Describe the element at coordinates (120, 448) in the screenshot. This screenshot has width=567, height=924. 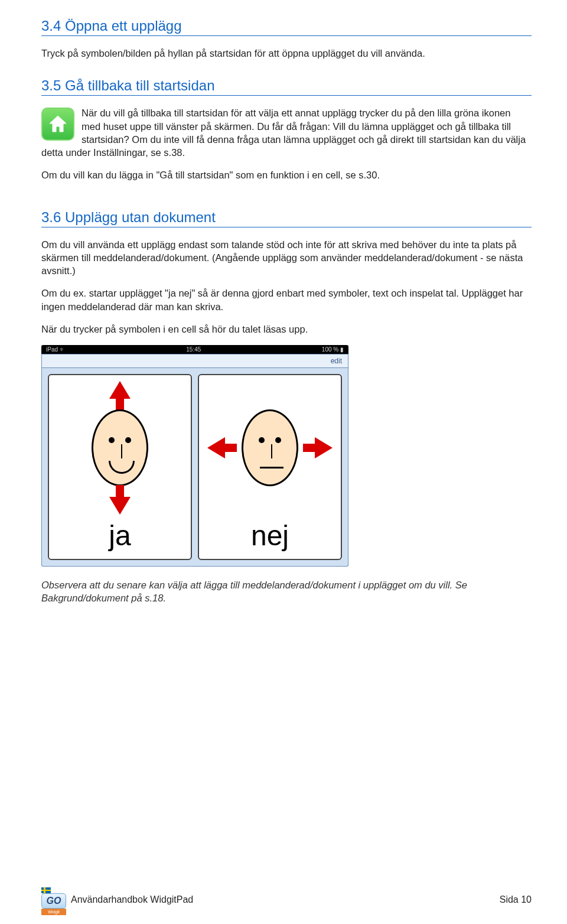
I see `card-ja-image` at that location.